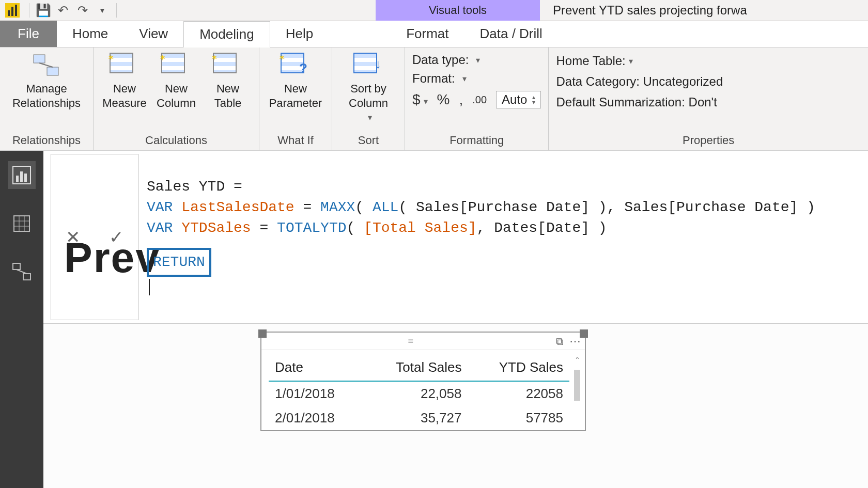  I want to click on group-label: Relationships, so click(47, 140).